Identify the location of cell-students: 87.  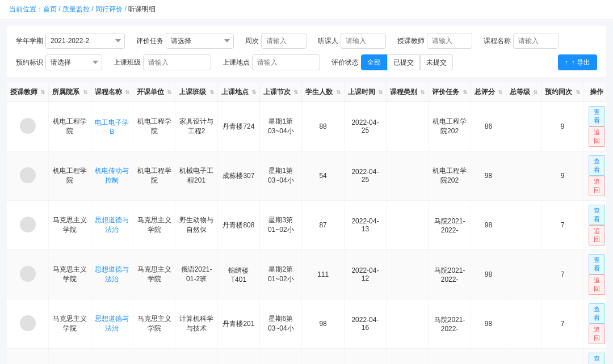
(323, 226).